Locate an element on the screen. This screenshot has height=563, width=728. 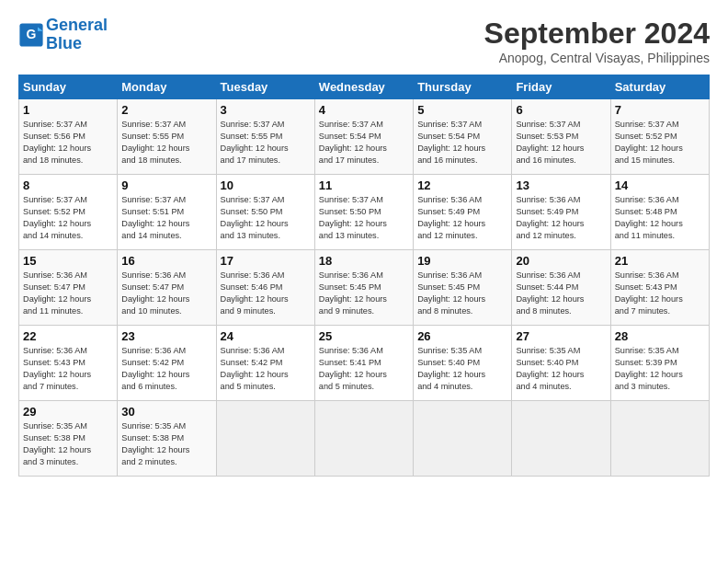
calendar-cell: 7Sunrise: 5:37 AM Sunset: 5:52 PM Daylig… is located at coordinates (660, 137).